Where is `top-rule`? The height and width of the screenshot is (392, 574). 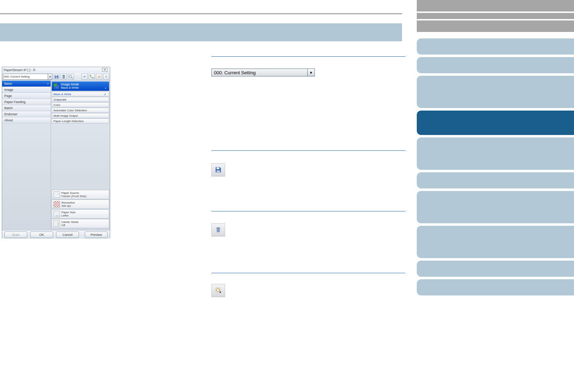
top-rule is located at coordinates (201, 14).